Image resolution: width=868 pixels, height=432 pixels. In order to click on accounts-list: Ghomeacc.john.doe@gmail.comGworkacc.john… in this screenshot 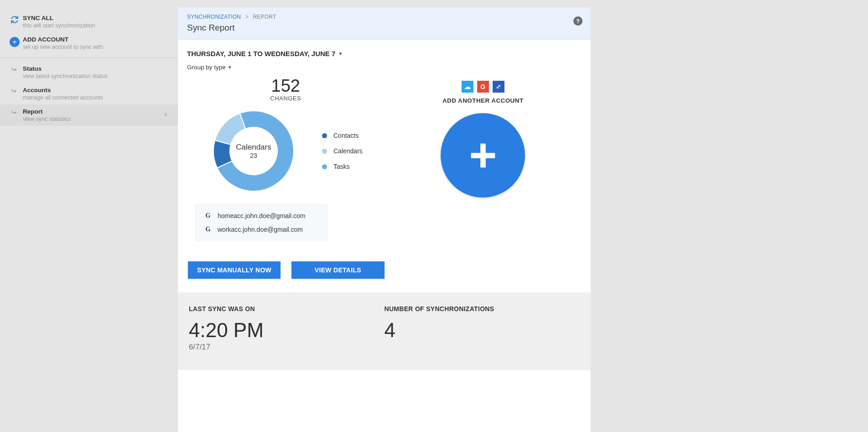, I will do `click(261, 223)`.